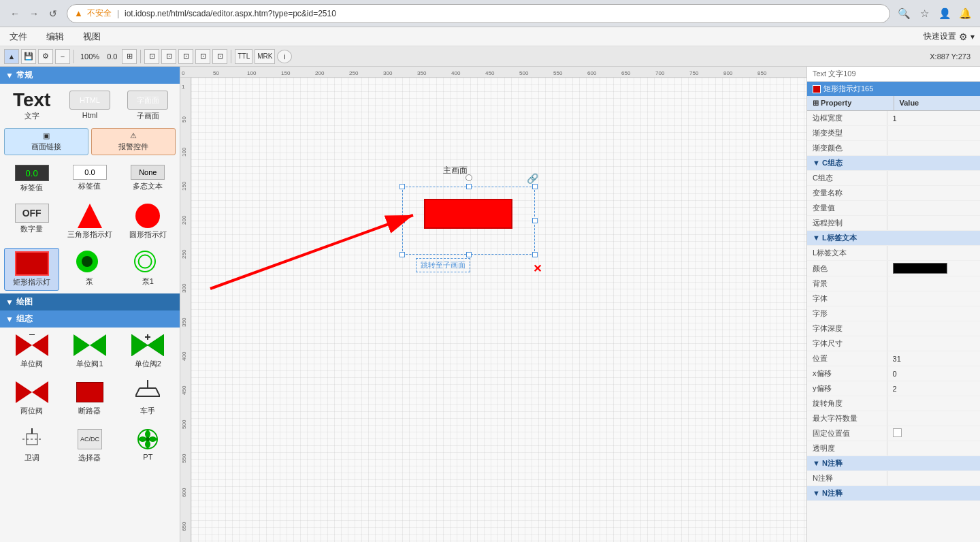 The width and height of the screenshot is (980, 542). Describe the element at coordinates (46, 142) in the screenshot. I see `face-link-btn: ▣ 画面链接` at that location.